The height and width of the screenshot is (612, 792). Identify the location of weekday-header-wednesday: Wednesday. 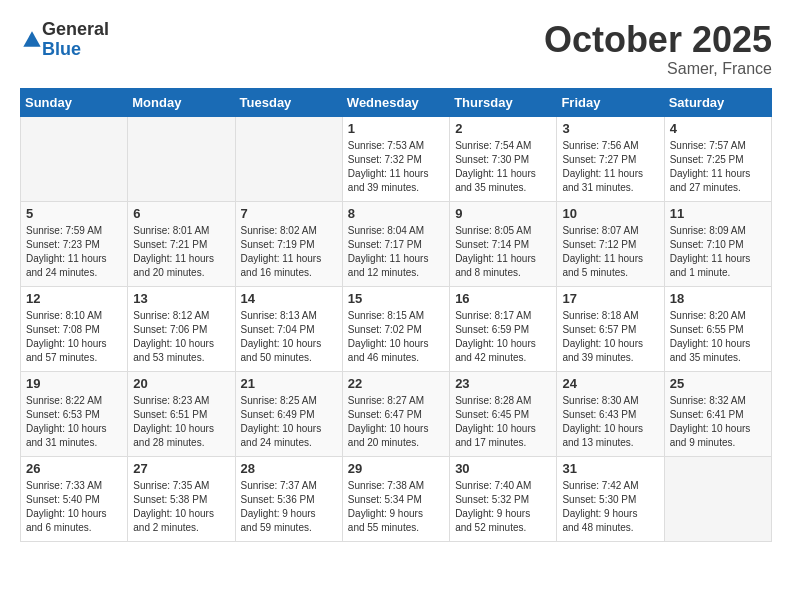
(396, 102).